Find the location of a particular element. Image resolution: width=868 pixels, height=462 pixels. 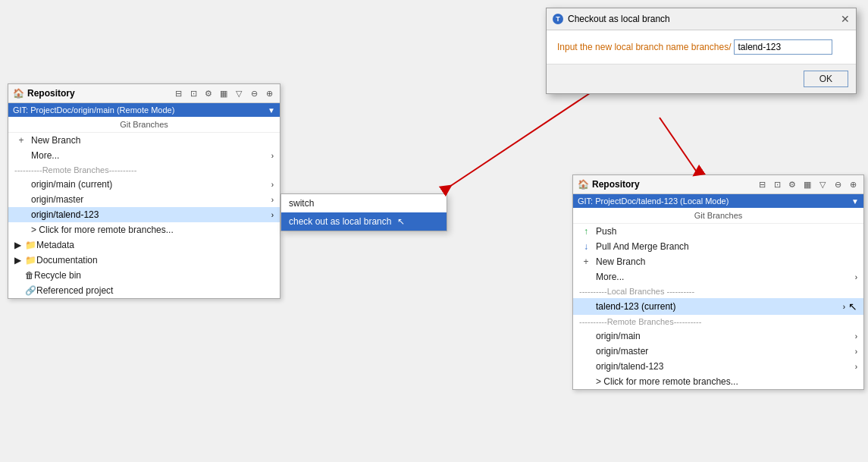

origin-master-label: origin/master is located at coordinates (58, 200).